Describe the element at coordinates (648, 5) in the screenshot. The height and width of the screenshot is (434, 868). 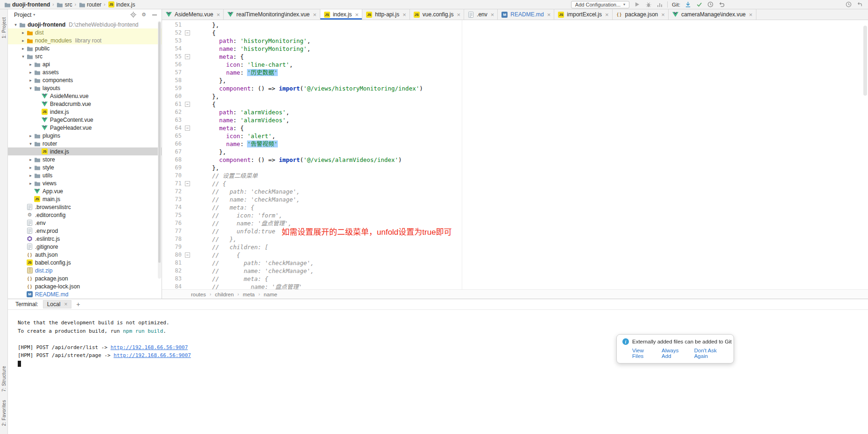
I see `debug-icon` at that location.